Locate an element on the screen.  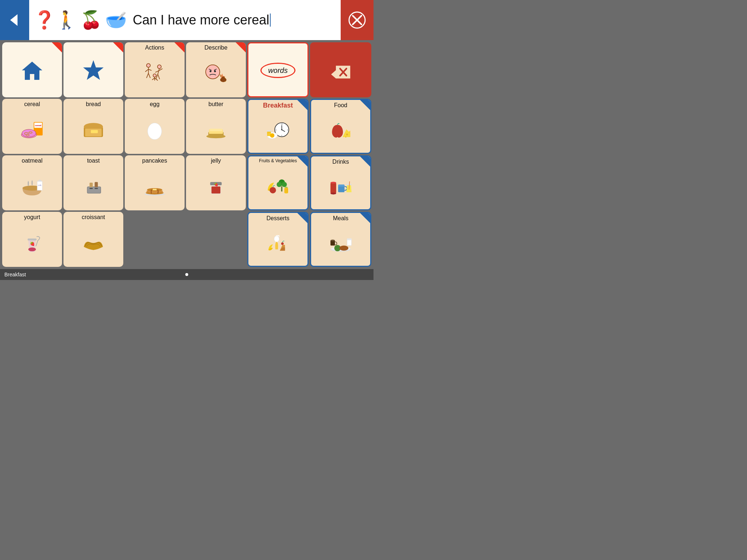
svg-text: milk is located at coordinates (40, 185).